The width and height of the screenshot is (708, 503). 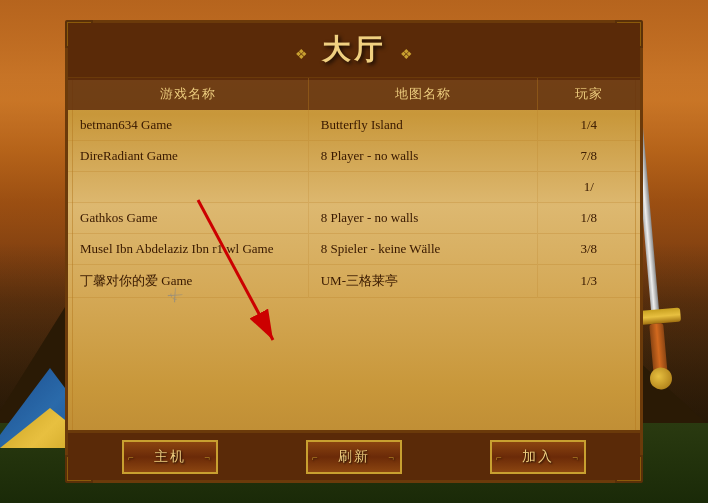 I want to click on game-name: Gathkos Game, so click(x=188, y=218).